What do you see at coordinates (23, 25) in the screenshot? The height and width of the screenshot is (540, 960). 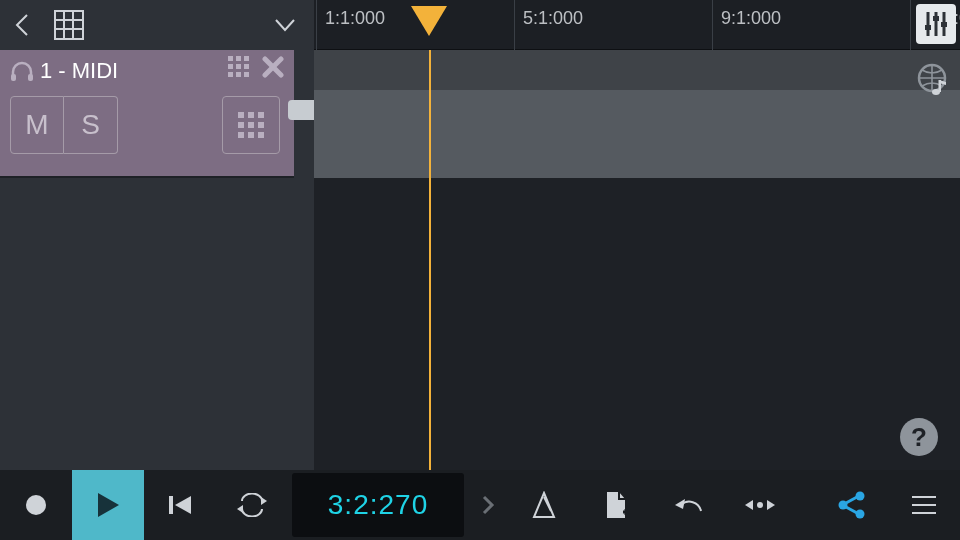 I see `back-button` at bounding box center [23, 25].